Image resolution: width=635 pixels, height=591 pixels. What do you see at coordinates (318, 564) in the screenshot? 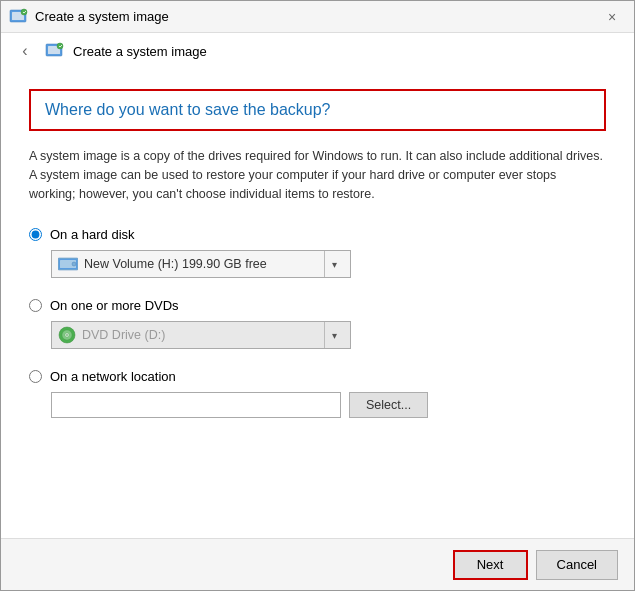
I see `footer: Next Cancel` at bounding box center [318, 564].